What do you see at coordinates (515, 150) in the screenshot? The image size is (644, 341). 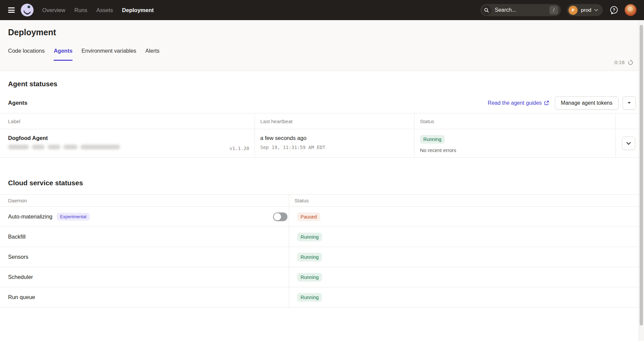 I see `agent-status-note: No recent errors` at bounding box center [515, 150].